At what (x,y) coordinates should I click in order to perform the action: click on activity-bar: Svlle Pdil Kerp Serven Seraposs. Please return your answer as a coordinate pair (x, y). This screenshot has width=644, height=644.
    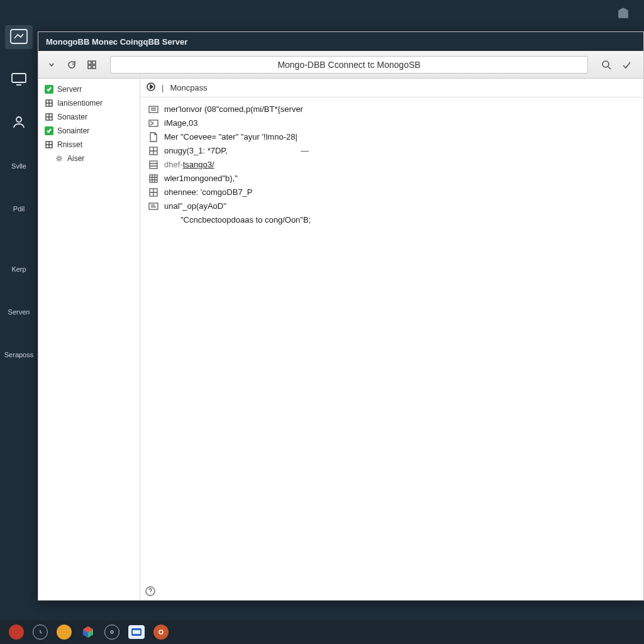
    Looking at the image, I should click on (19, 311).